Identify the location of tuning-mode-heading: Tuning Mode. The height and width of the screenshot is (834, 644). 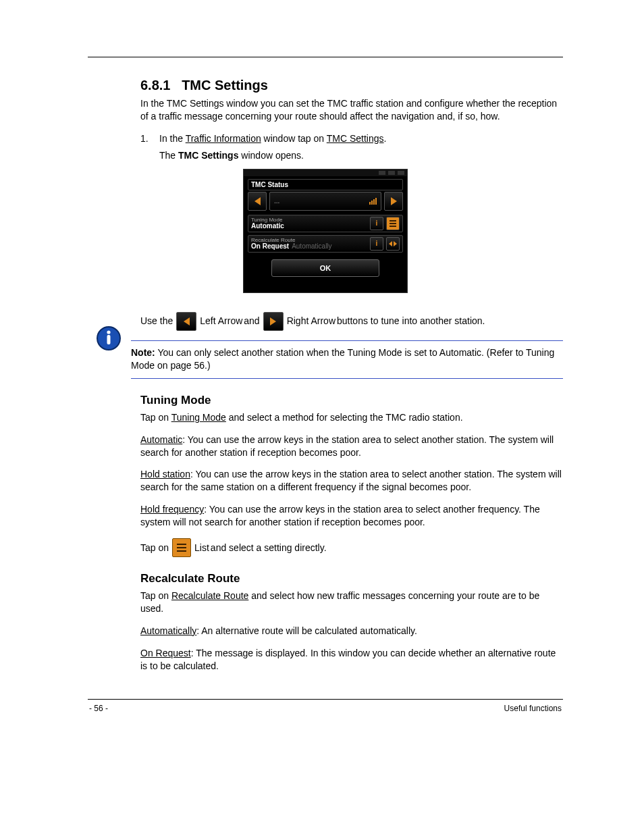
(352, 400).